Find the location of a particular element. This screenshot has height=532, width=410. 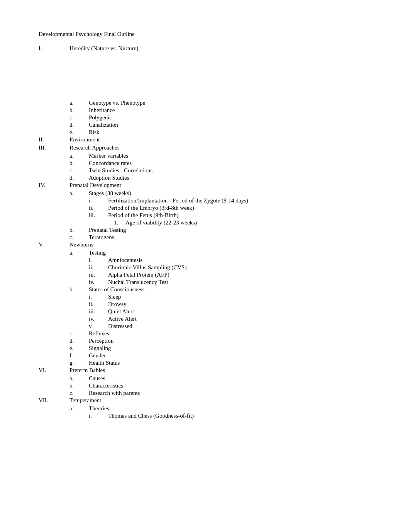

section-i-c: c. Polygenic is located at coordinates (205, 117).